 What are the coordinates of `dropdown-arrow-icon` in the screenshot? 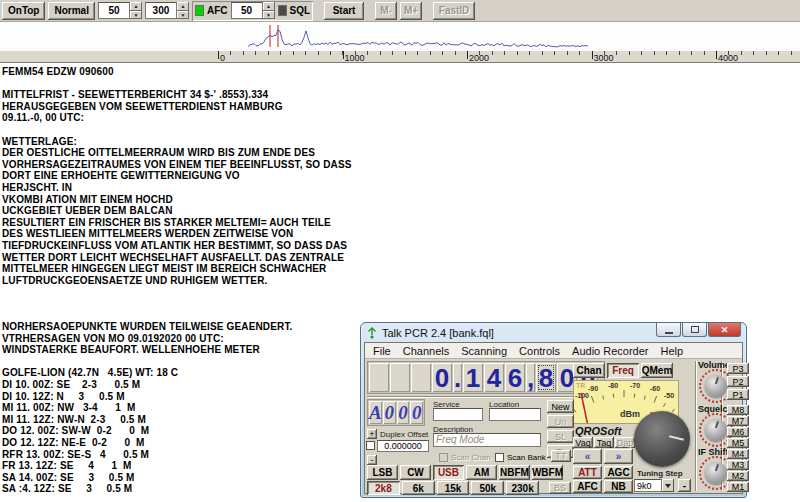 It's located at (668, 486).